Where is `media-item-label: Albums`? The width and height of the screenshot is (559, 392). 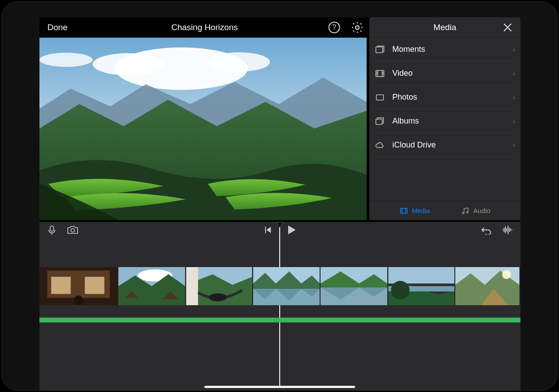
media-item-label: Albums is located at coordinates (453, 121).